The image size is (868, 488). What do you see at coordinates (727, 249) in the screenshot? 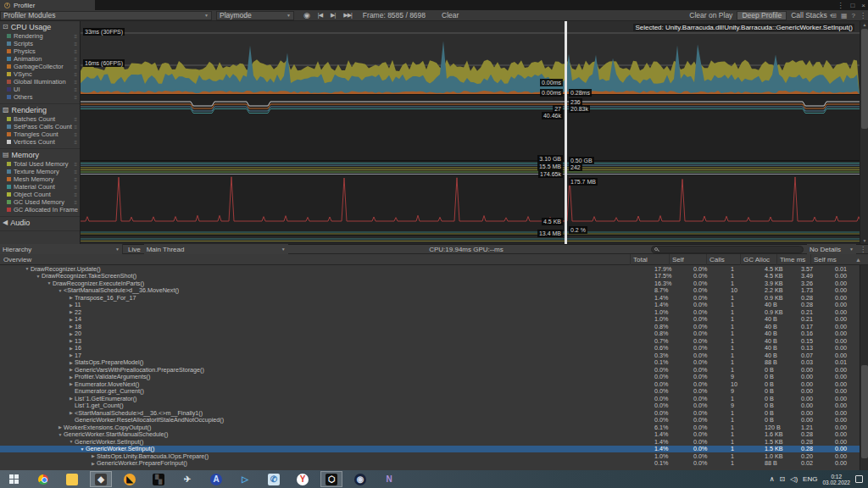
I see `search-input` at bounding box center [727, 249].